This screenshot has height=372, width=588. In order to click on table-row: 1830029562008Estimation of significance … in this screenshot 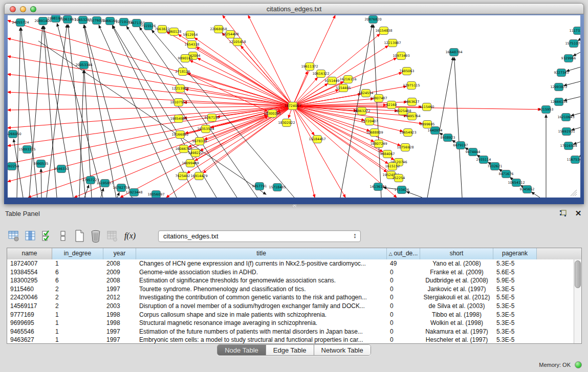, I will do `click(294, 280)`.